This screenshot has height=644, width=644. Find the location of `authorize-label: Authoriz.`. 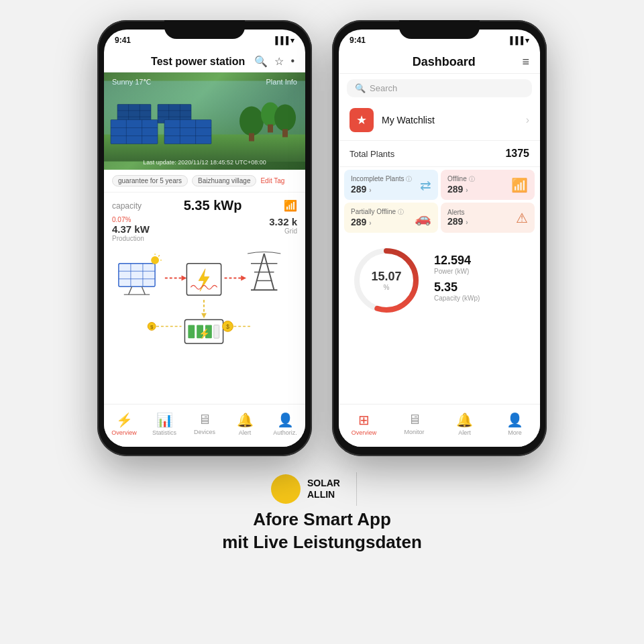

authorize-label: Authoriz. is located at coordinates (285, 433).